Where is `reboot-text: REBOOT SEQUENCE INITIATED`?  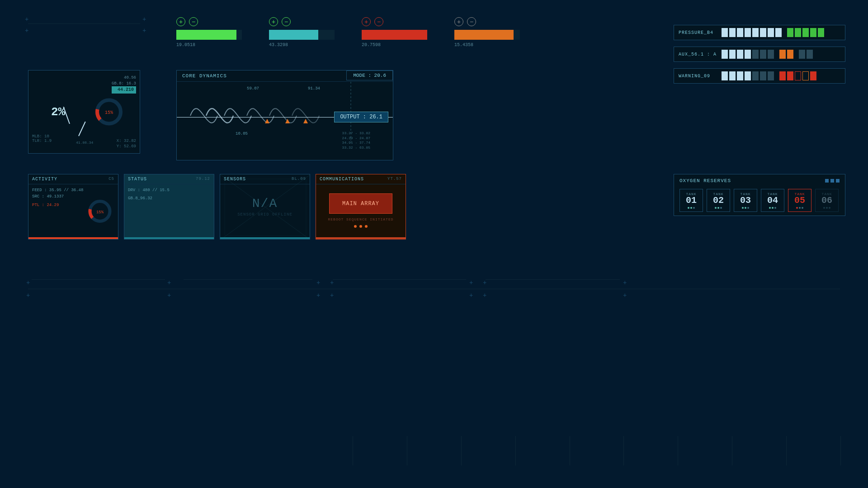
reboot-text: REBOOT SEQUENCE INITIATED is located at coordinates (361, 220).